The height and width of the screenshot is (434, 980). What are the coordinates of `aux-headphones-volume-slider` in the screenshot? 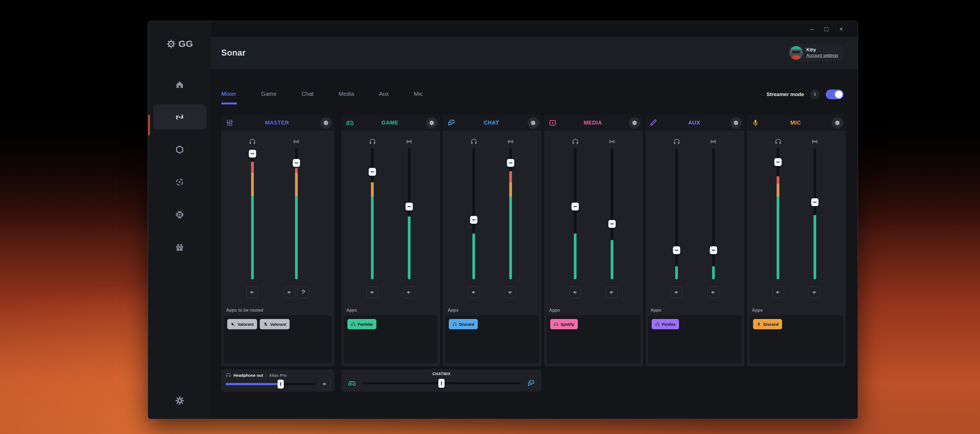 It's located at (676, 214).